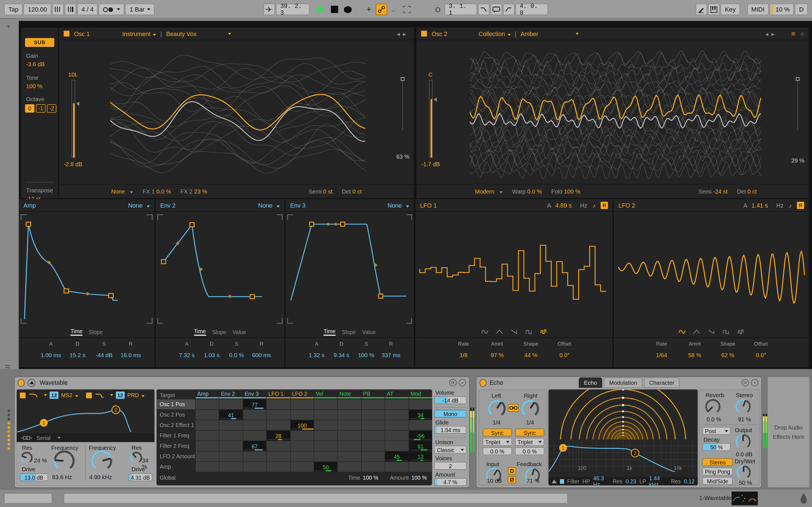 This screenshot has height=507, width=812. I want to click on osc2-position-slider, so click(798, 104).